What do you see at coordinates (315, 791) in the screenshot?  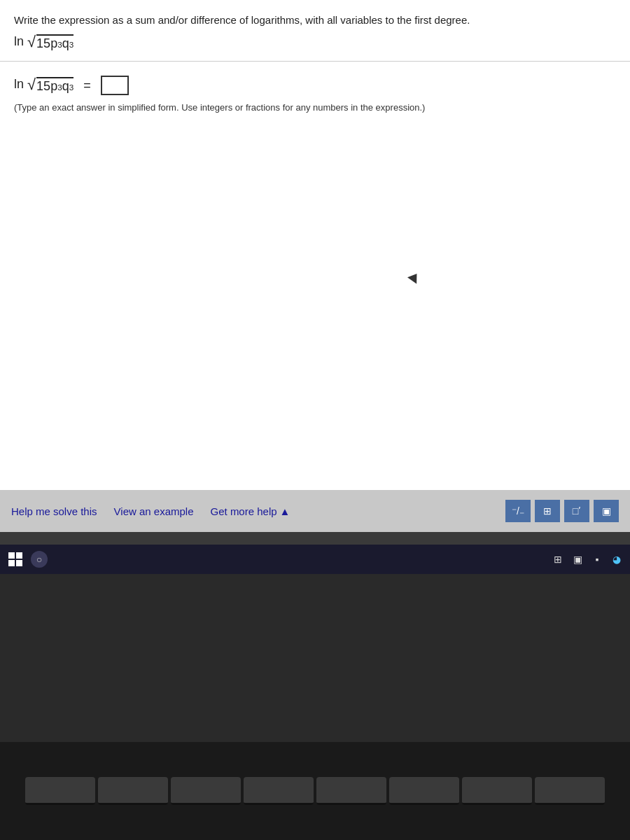 I see `keyboard-area` at bounding box center [315, 791].